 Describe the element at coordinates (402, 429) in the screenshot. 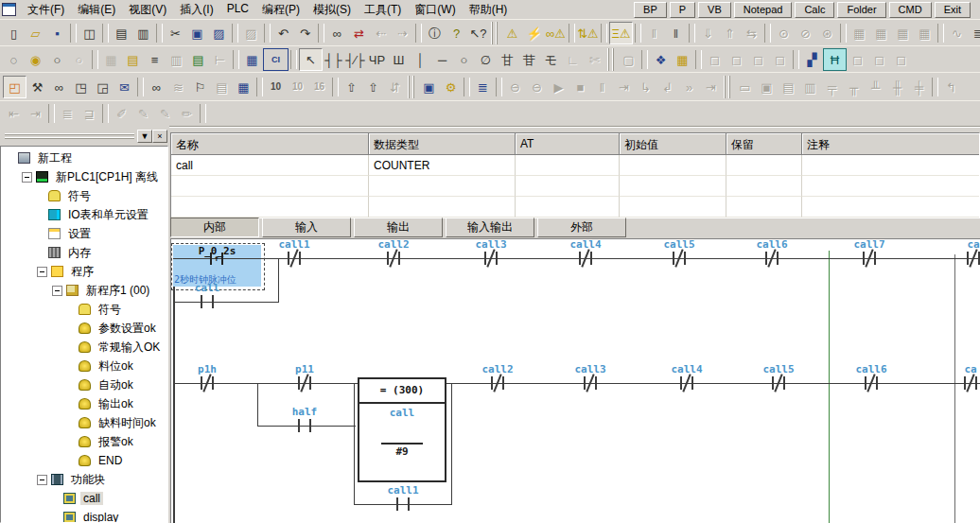

I see `compare-instruction-block: = (300) call #9` at that location.